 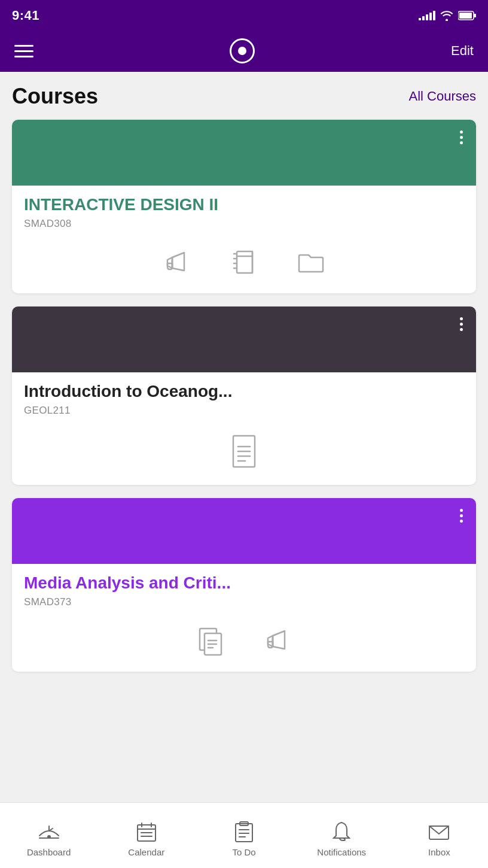 What do you see at coordinates (244, 262) in the screenshot?
I see `notebook-icon` at bounding box center [244, 262].